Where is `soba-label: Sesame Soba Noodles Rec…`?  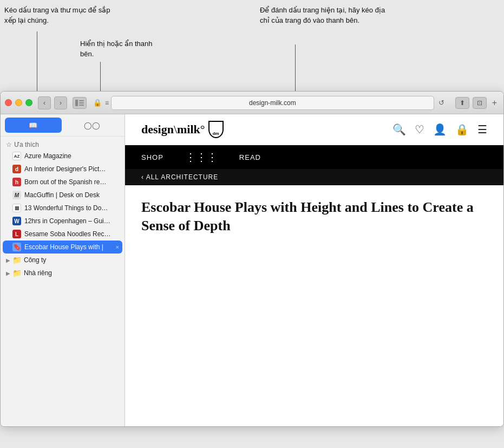
soba-label: Sesame Soba Noodles Rec… is located at coordinates (67, 234).